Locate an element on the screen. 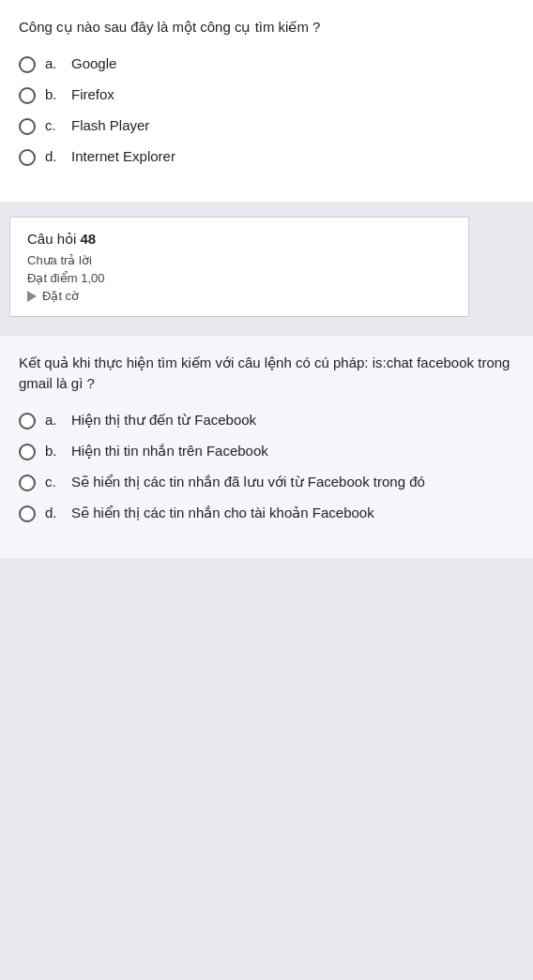 This screenshot has height=980, width=533. question-label: Câu hỏi is located at coordinates (54, 238).